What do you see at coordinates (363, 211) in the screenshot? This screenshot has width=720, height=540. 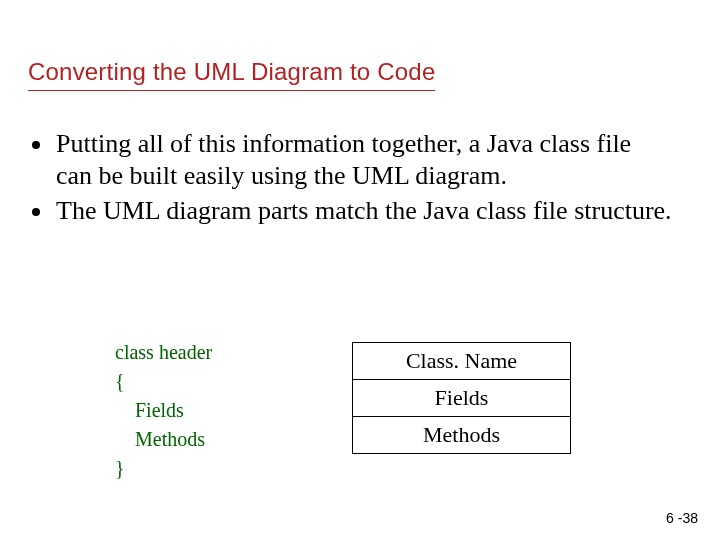 I see `bullet-item: The UML diagram parts match the Java cla…` at bounding box center [363, 211].